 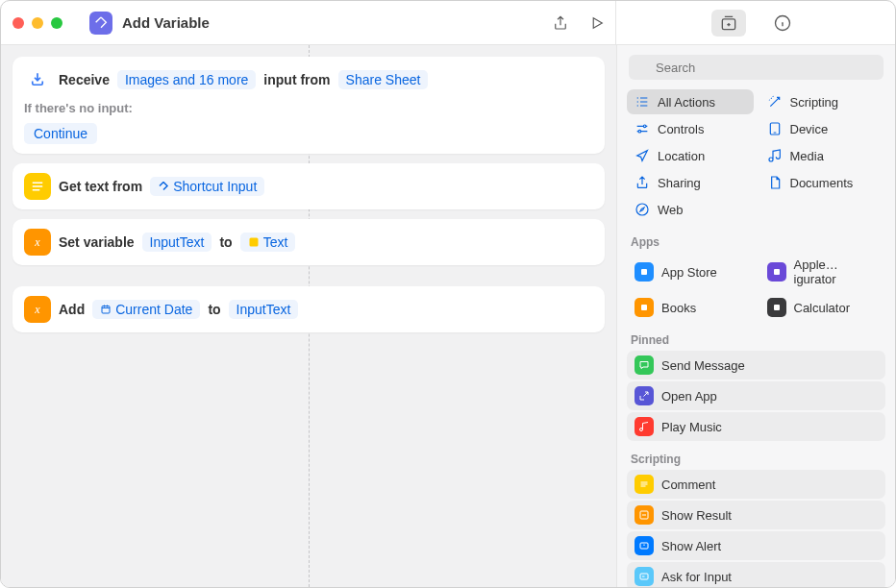 What do you see at coordinates (823, 272) in the screenshot?
I see `app-apple-igurator: Apple…igurator` at bounding box center [823, 272].